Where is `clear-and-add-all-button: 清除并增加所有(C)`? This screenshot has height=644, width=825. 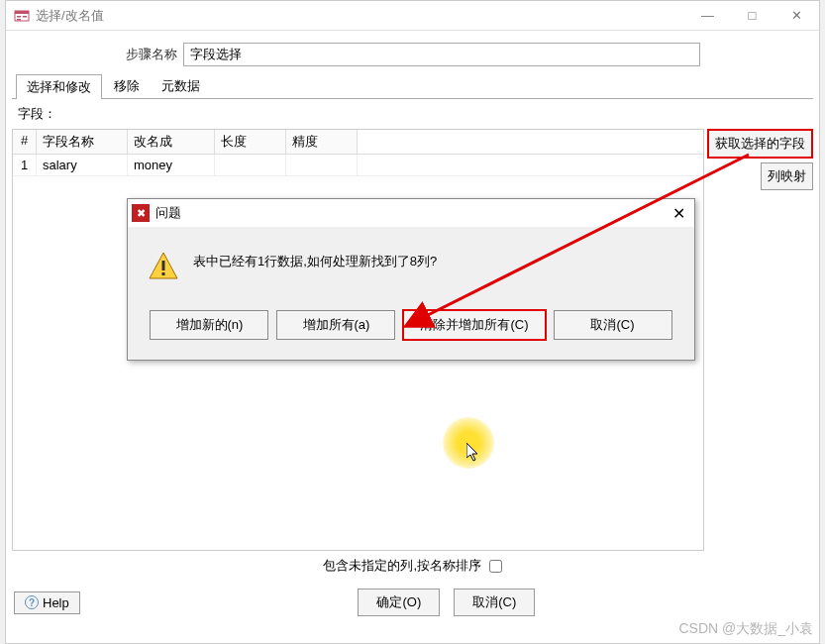
clear-and-add-all-button: 清除并增加所有(C) is located at coordinates (473, 325).